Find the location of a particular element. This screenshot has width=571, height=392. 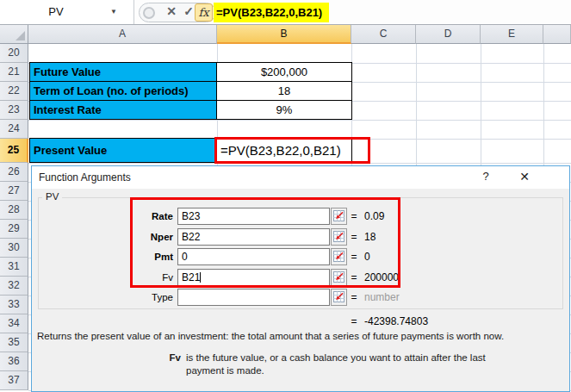

annotation-box-dialog-fields is located at coordinates (265, 243).